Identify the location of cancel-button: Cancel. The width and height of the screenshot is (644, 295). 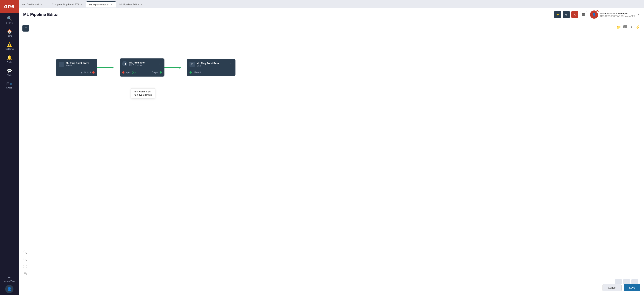
(612, 288).